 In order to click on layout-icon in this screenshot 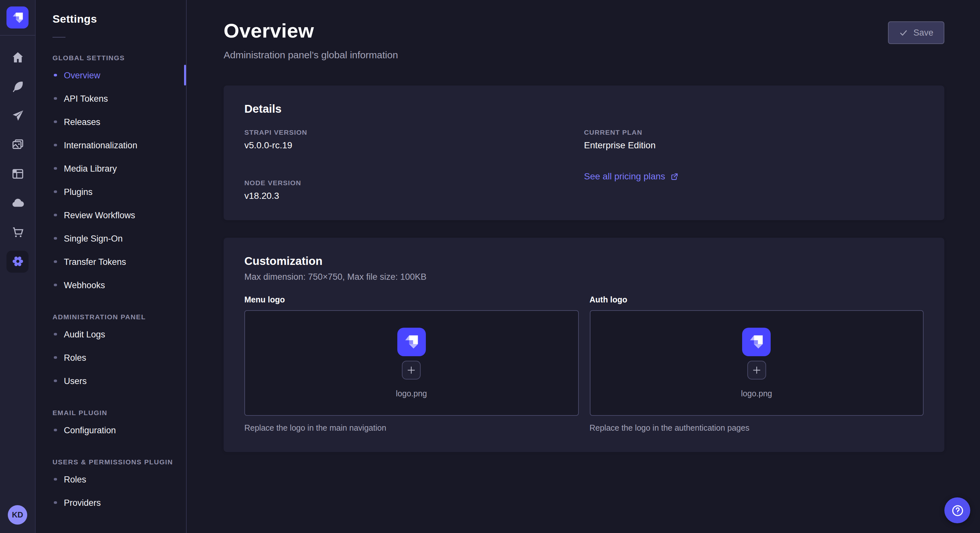, I will do `click(18, 174)`.